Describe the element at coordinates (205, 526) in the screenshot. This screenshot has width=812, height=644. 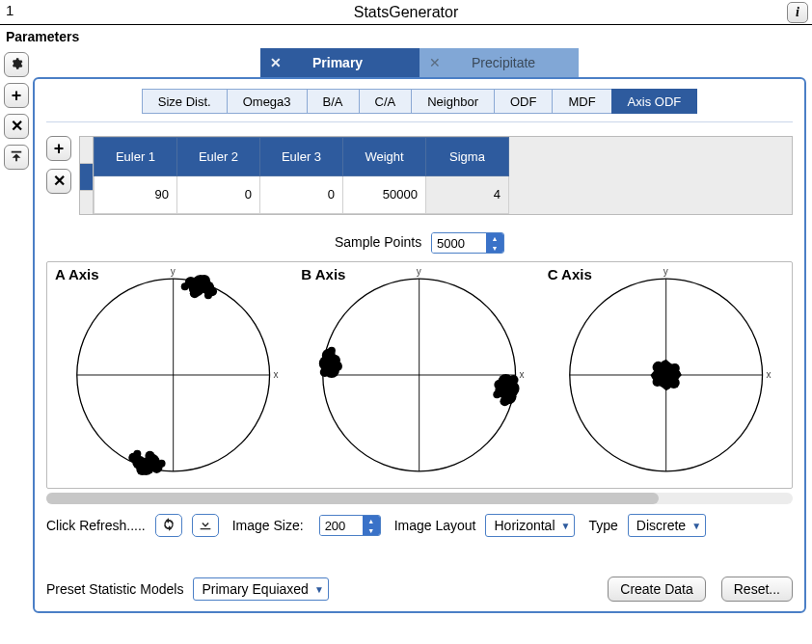
I see `download-icon` at that location.